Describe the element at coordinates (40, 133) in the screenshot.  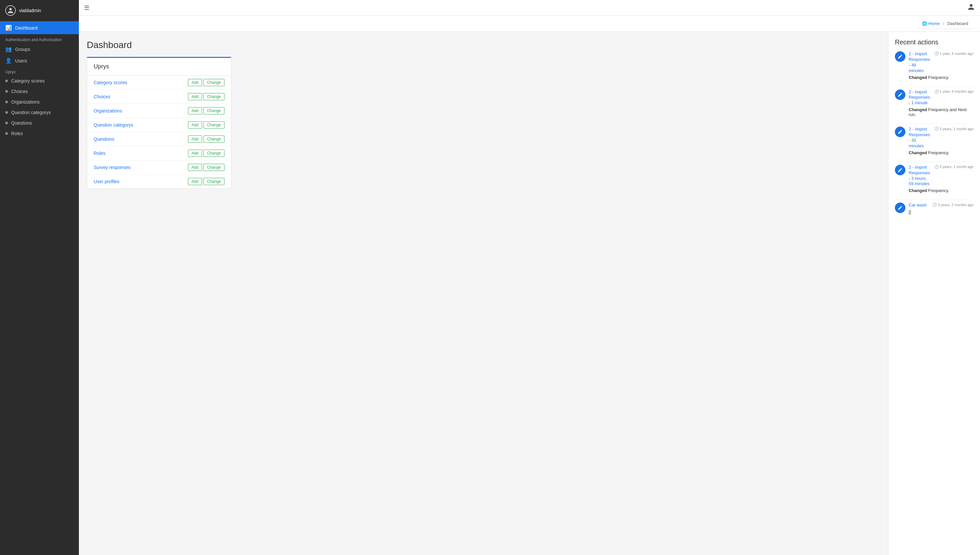
I see `sidebar-item-roles: Roles` at that location.